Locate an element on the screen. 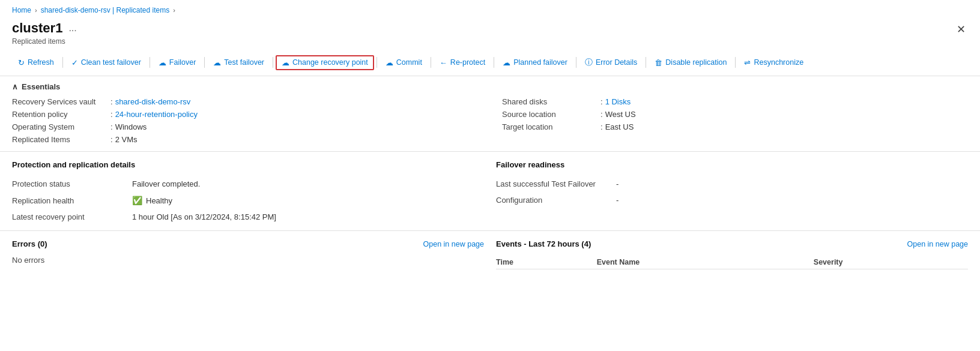 The image size is (980, 351). cloud-icon-5: ☁ is located at coordinates (507, 62).